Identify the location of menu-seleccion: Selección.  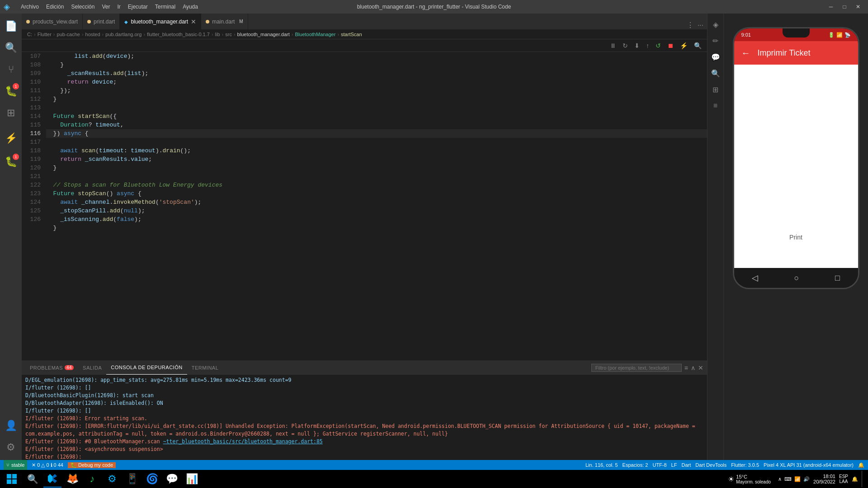
(83, 7).